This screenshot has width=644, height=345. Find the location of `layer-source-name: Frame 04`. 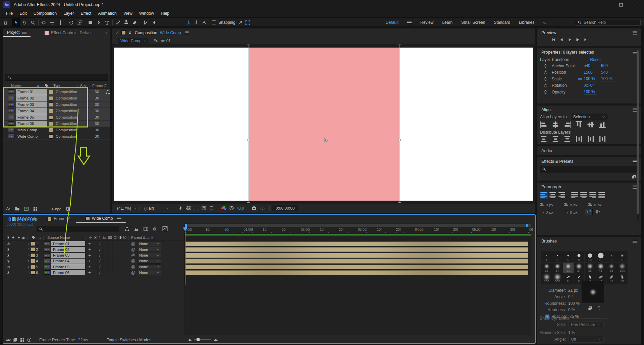

layer-source-name: Frame 04 is located at coordinates (68, 261).